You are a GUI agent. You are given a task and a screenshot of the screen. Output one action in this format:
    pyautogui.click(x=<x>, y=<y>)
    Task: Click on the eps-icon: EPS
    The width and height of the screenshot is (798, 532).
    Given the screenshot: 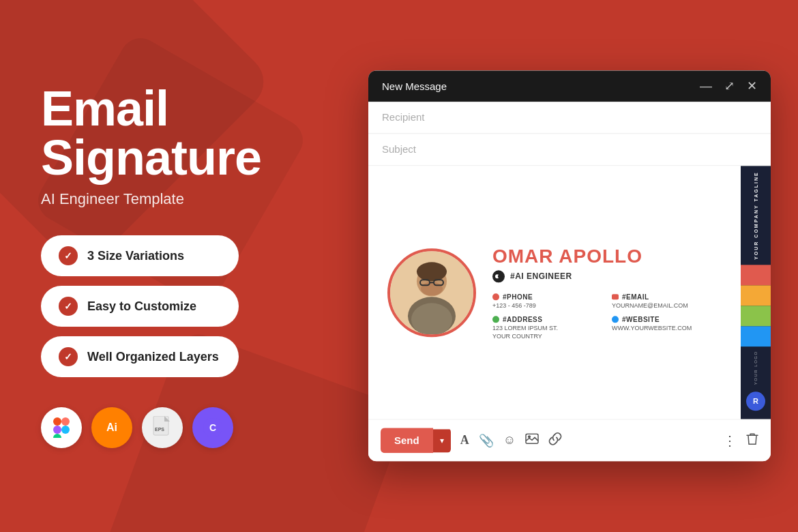 What is the action you would take?
    pyautogui.click(x=162, y=428)
    